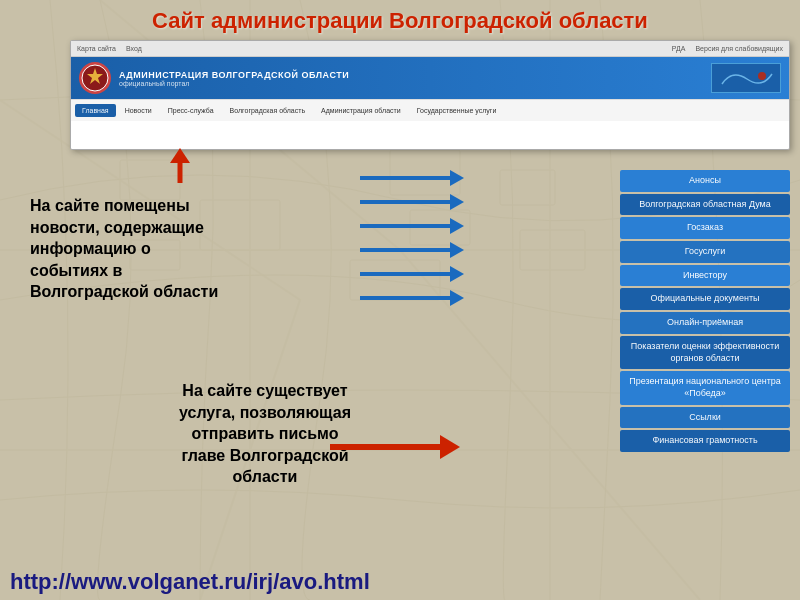 Image resolution: width=800 pixels, height=600 pixels. Describe the element at coordinates (361, 110) in the screenshot. I see `nav-item-admin: Администрация области` at that location.